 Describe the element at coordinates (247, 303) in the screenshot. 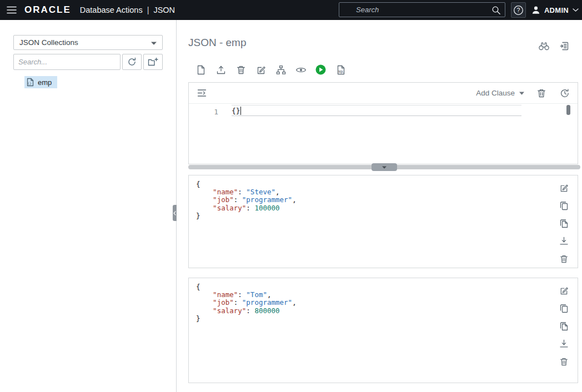

I see `document-json: { "name": "Tom", "job": "programmer", "s…` at that location.